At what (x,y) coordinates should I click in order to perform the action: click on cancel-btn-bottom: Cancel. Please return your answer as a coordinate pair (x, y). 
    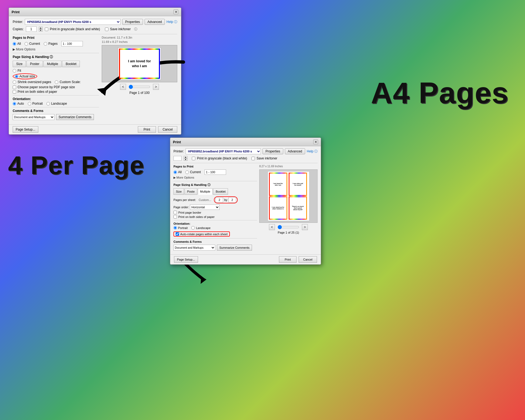
    Looking at the image, I should click on (308, 259).